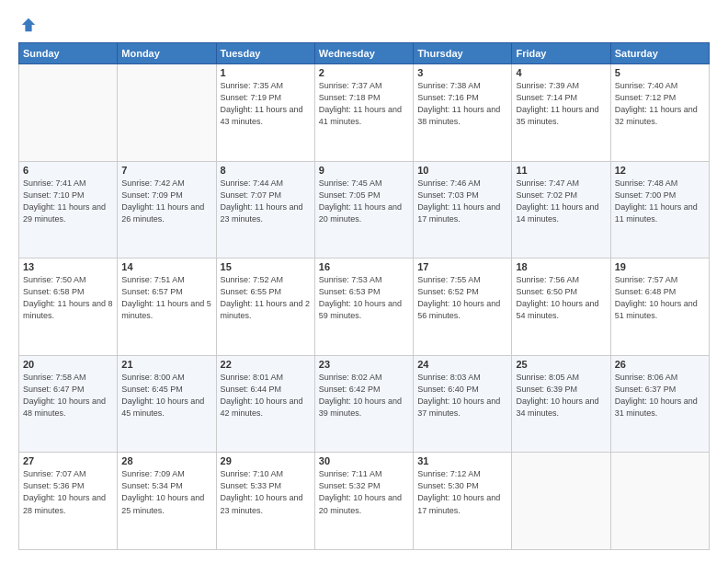 This screenshot has width=728, height=563. Describe the element at coordinates (364, 113) in the screenshot. I see `day-cell: 2Sunrise: 7:37 AM Sunset: 7:18 PM Daylig…` at that location.